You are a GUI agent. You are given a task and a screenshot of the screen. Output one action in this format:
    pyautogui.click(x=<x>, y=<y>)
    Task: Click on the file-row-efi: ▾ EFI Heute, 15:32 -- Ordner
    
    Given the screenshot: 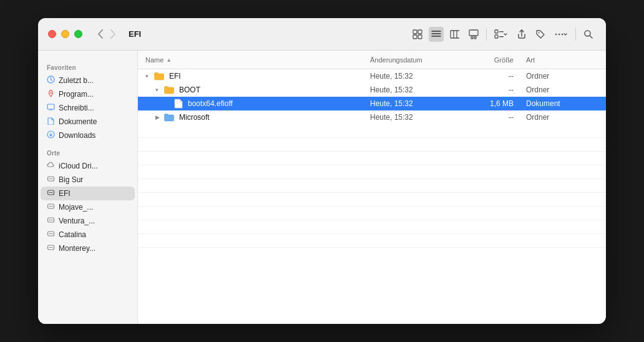 What is the action you would take?
    pyautogui.click(x=372, y=76)
    